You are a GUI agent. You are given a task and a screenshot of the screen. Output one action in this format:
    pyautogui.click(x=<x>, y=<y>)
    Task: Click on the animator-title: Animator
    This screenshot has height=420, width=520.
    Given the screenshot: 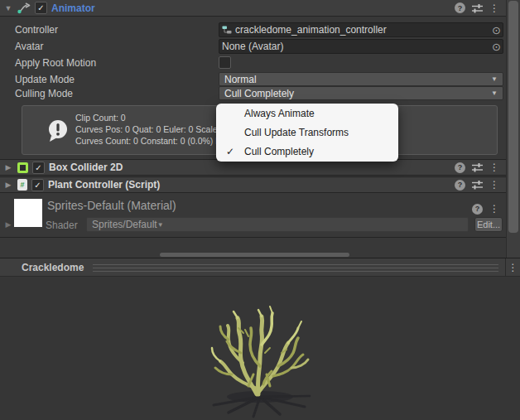 What is the action you would take?
    pyautogui.click(x=73, y=8)
    